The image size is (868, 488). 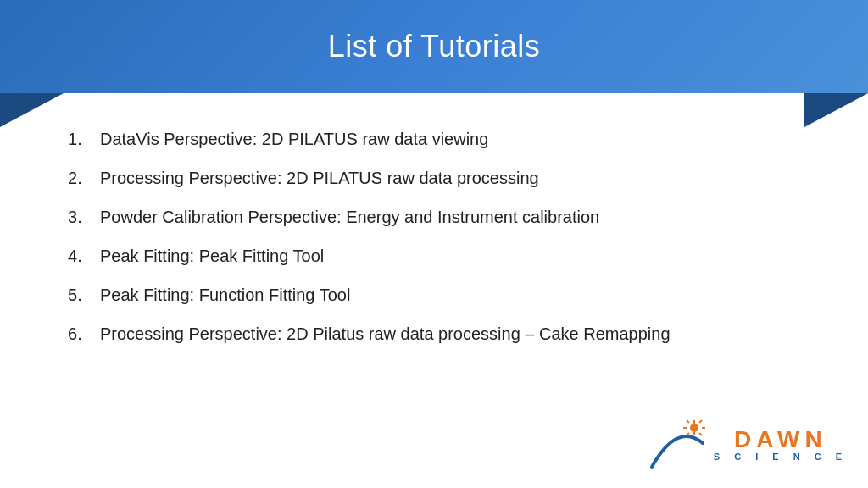 What do you see at coordinates (385, 334) in the screenshot?
I see `tutorial-item-text: Processing Perspective: 2D Pilatus raw d…` at bounding box center [385, 334].